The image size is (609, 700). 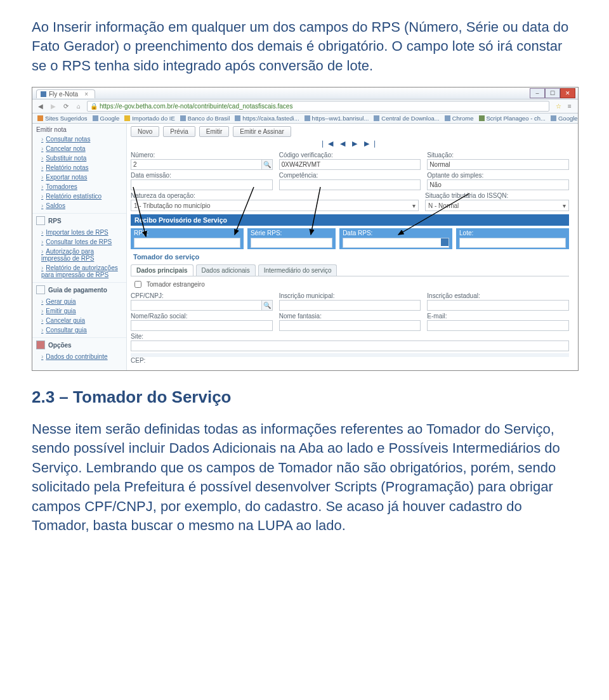 I want to click on situacao-input: Normal, so click(x=498, y=165).